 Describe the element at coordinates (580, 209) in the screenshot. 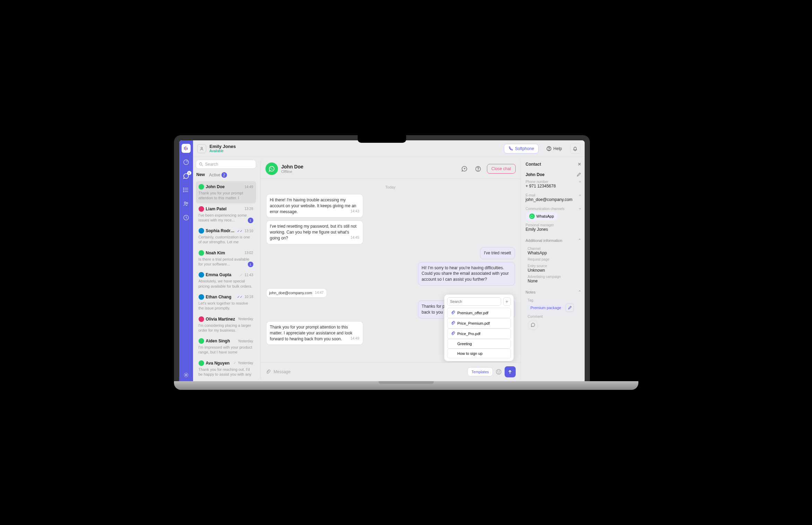

I see `add-channel-icon: +` at that location.